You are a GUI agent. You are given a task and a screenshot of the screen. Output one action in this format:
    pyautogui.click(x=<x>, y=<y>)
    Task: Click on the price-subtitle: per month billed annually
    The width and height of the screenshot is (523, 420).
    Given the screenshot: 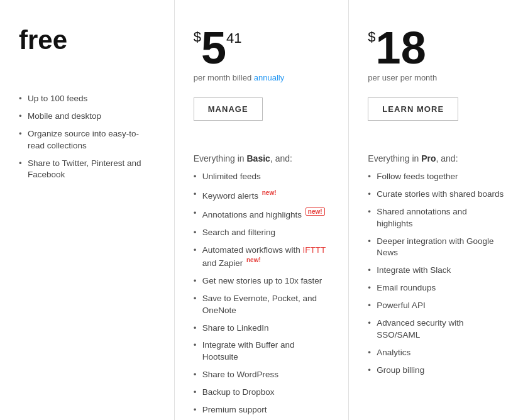 What is the action you would take?
    pyautogui.click(x=262, y=78)
    